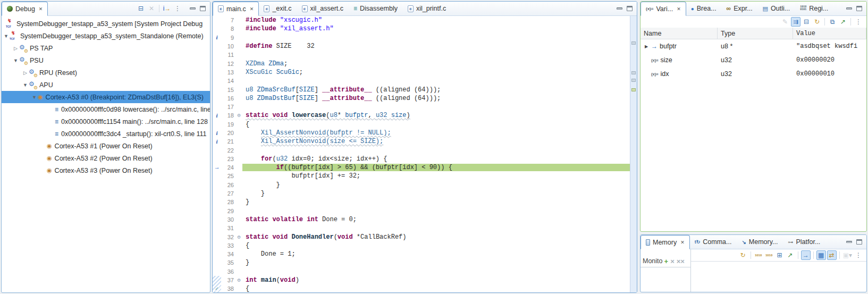  What do you see at coordinates (141, 9) in the screenshot?
I see `collapse-all-icon: ⊟` at bounding box center [141, 9].